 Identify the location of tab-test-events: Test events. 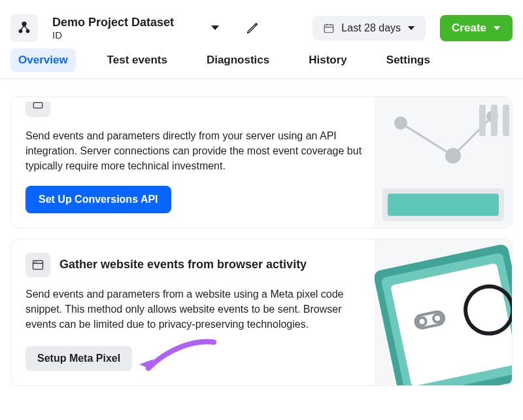
(137, 60).